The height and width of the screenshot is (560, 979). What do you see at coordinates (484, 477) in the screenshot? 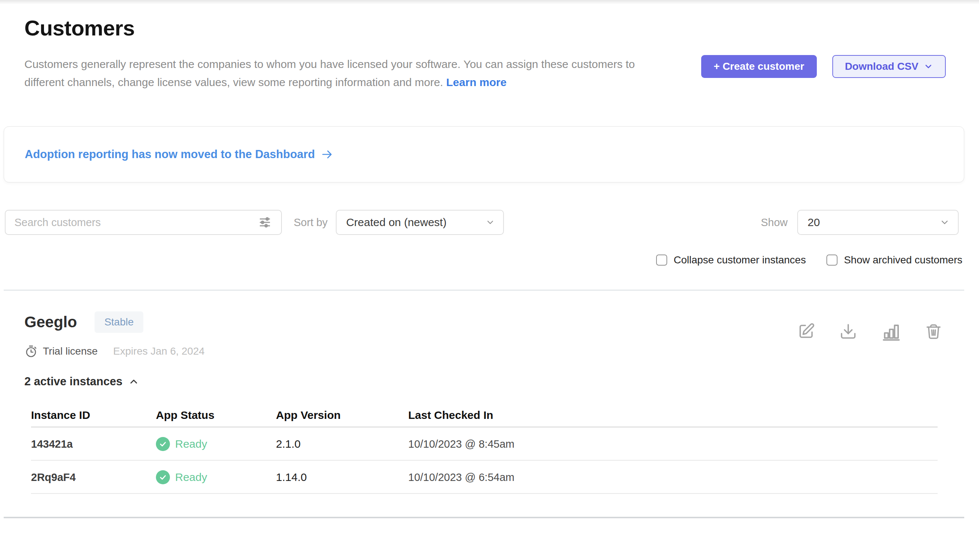
I see `table-row: 2Rq9aF4 Ready 1.14.0 10/10/2023 @ 6:54am` at bounding box center [484, 477].